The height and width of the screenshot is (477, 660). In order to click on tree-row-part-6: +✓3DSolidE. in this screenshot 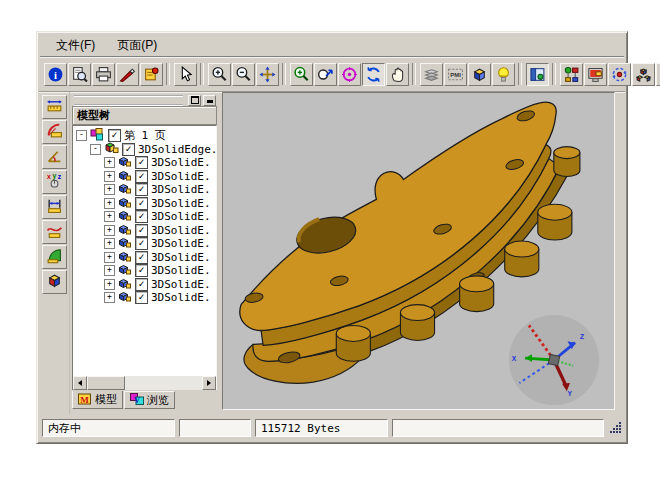, I will do `click(144, 231)`.